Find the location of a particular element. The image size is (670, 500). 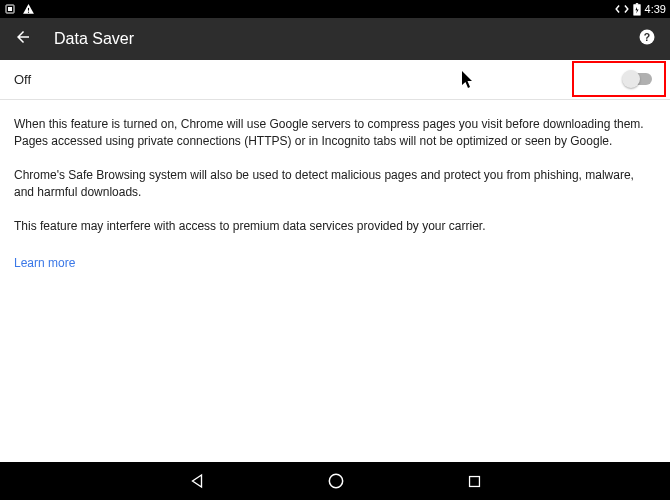

help-button: ? is located at coordinates (647, 39).